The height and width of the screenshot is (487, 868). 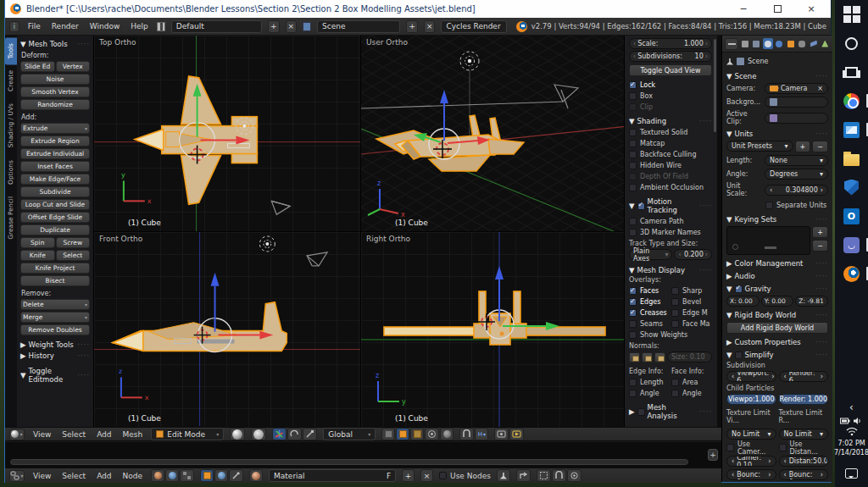 I want to click on editor-type-node-icon: ▾, so click(x=17, y=476).